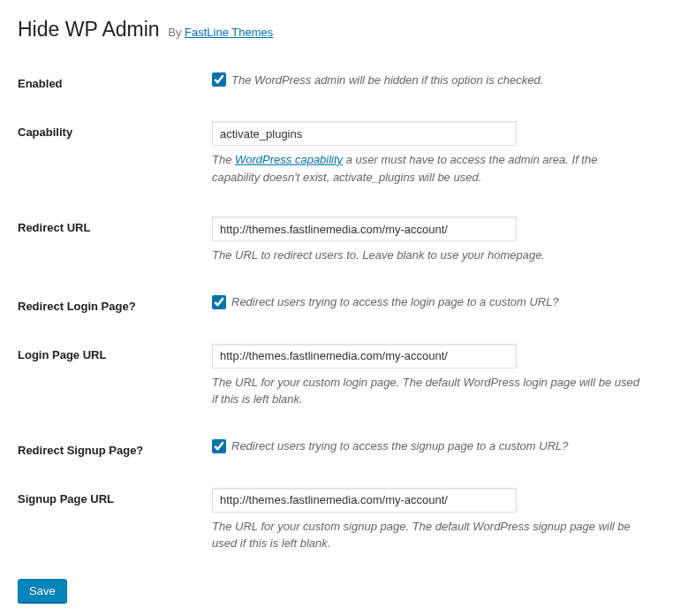 The width and height of the screenshot is (673, 616). I want to click on capability-label: Capability, so click(115, 156).